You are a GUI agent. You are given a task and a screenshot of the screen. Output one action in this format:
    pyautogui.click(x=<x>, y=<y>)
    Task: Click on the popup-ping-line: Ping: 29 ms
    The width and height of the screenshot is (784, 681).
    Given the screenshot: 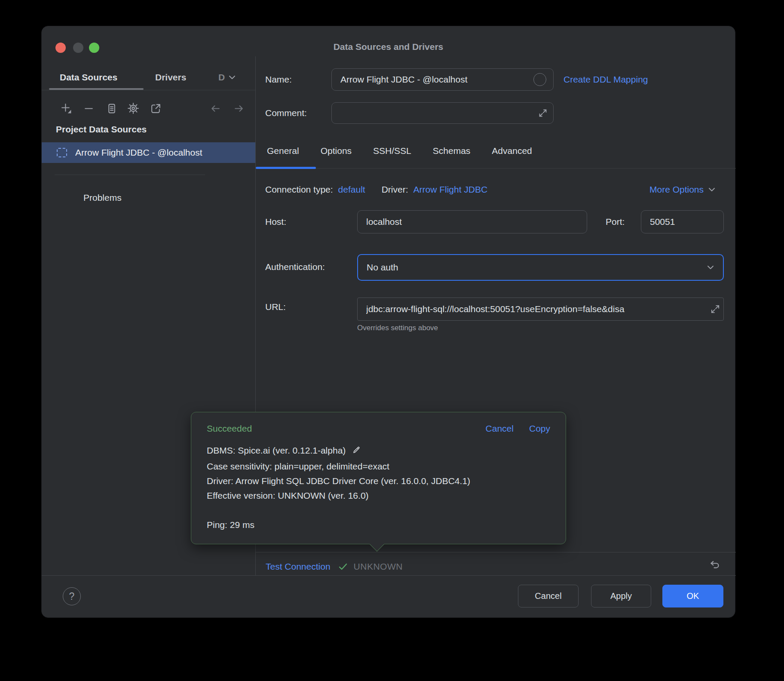 What is the action you would take?
    pyautogui.click(x=378, y=525)
    